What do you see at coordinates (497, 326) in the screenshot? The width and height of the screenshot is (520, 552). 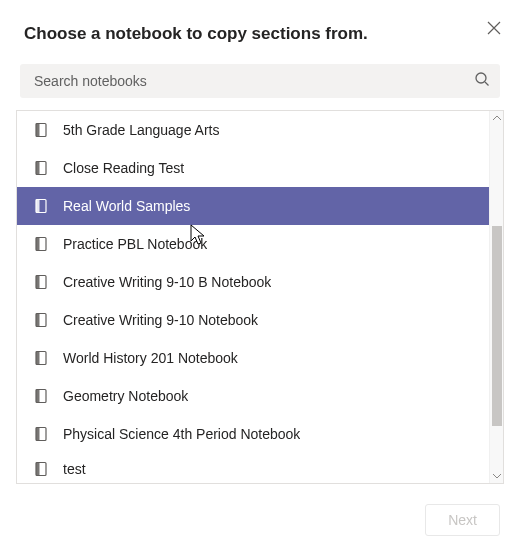 I see `scrollbar-thumb` at bounding box center [497, 326].